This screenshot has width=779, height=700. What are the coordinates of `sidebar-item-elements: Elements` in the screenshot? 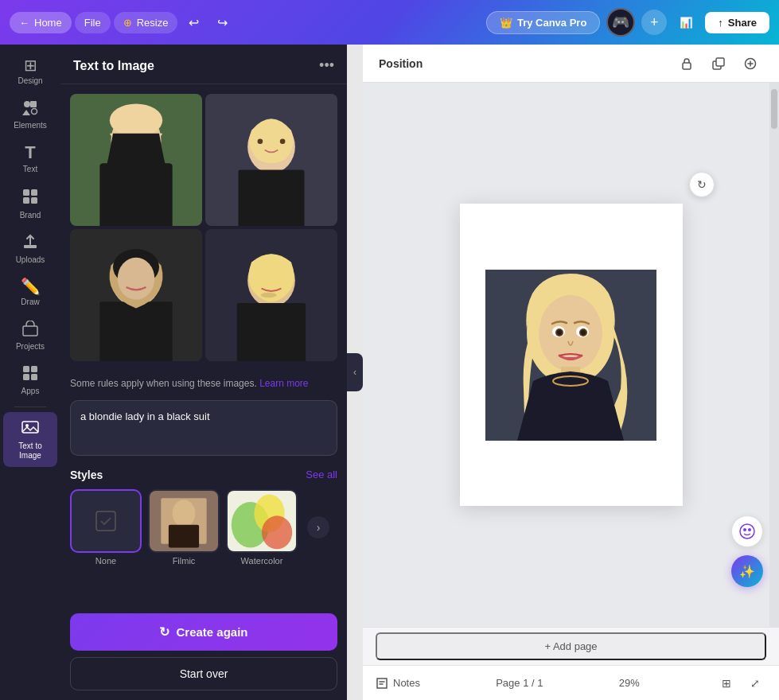 It's located at (30, 115).